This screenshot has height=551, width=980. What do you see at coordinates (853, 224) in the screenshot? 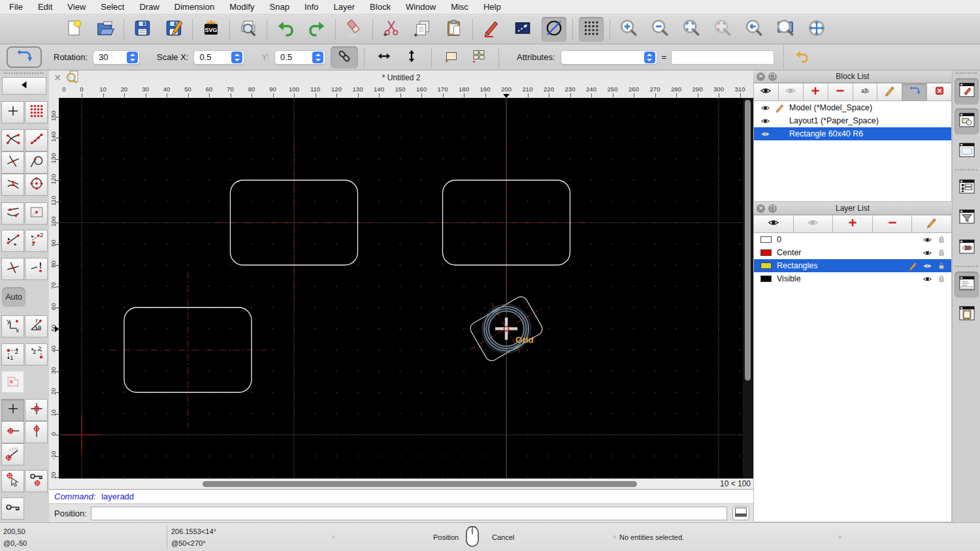
I see `plus-red-button` at bounding box center [853, 224].